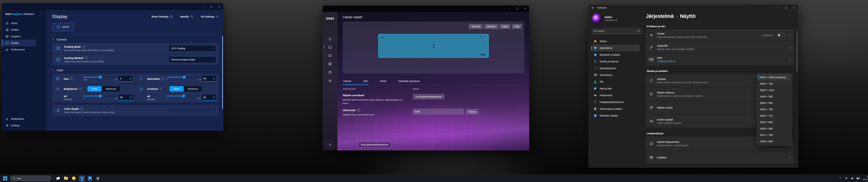 The width and height of the screenshot is (868, 182). I want to click on sidebar-item-verkko: Verkko ja Internet, so click(615, 62).